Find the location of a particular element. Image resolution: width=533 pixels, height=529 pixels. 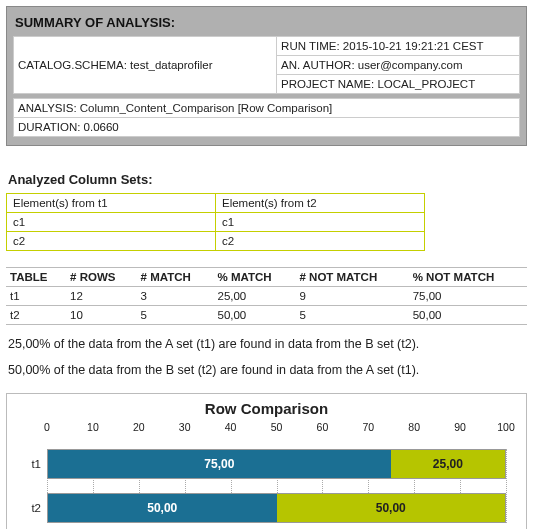

summary-info-table-2: ANALYSIS: Column_Content_Comparison [Row… is located at coordinates (266, 118).